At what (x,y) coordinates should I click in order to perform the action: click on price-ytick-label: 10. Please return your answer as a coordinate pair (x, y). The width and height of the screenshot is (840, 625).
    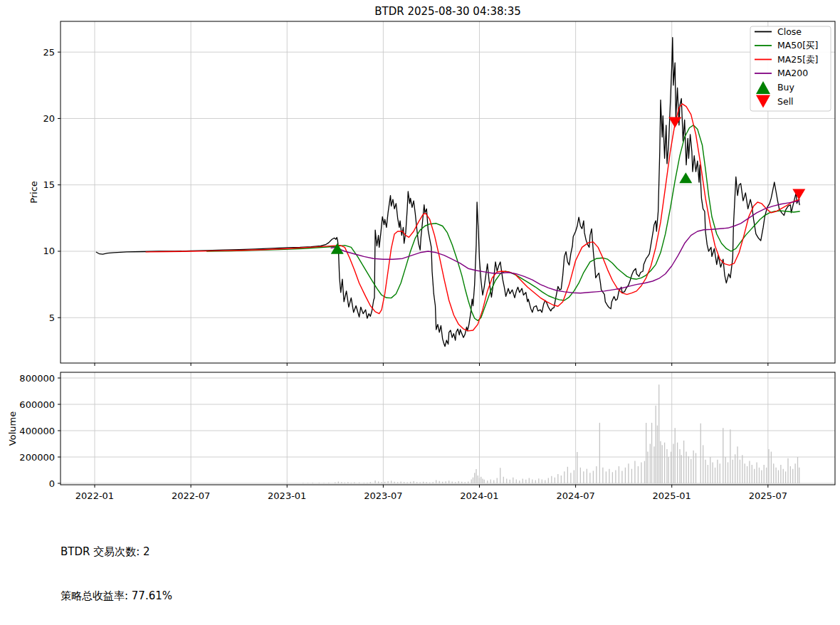
    Looking at the image, I should click on (48, 251).